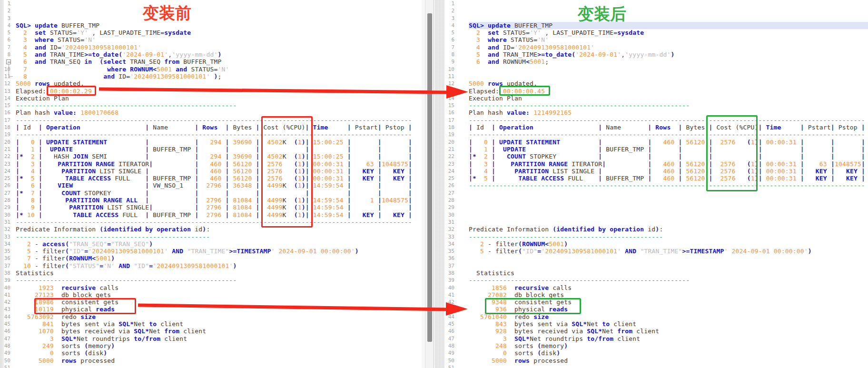  Describe the element at coordinates (9, 62) in the screenshot. I see `fold-collapse-icon` at that location.